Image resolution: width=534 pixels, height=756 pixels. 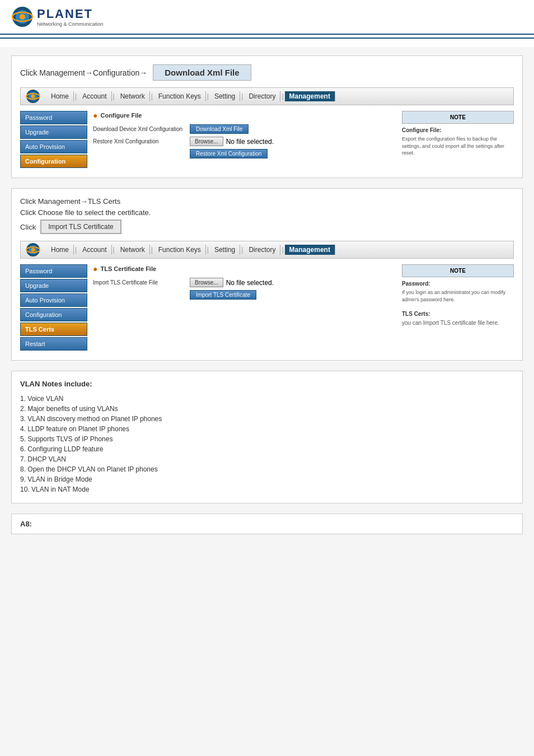 I want to click on note-detail-1: Export the configuration files to backup…, so click(x=458, y=146).